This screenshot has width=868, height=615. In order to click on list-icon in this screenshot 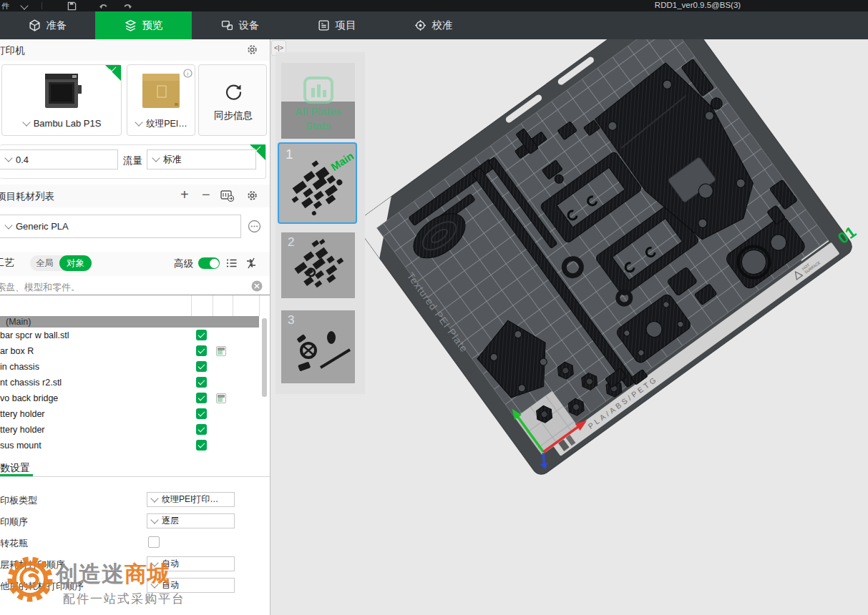, I will do `click(232, 263)`.